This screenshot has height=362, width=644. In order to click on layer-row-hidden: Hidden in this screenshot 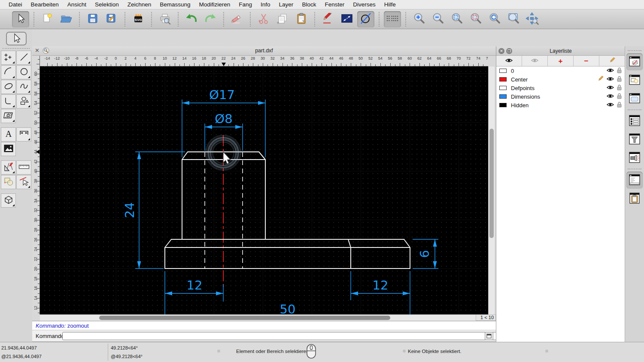, I will do `click(561, 105)`.